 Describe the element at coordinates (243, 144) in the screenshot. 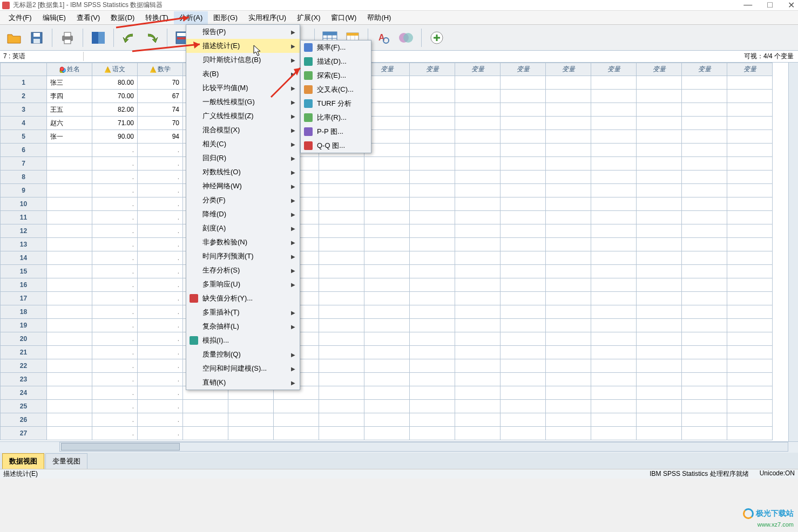

I see `analyze-menu-item: 相关(C)▶` at that location.